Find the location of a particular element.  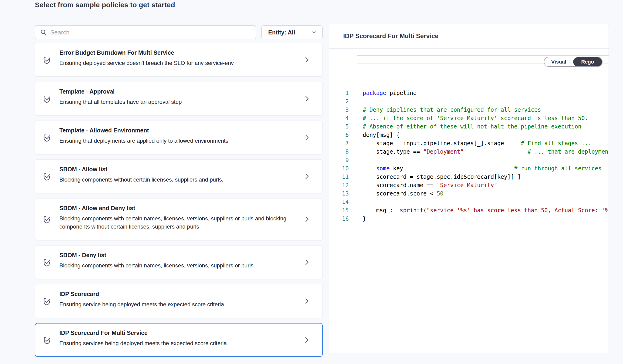

line-number: 11 is located at coordinates (339, 177).